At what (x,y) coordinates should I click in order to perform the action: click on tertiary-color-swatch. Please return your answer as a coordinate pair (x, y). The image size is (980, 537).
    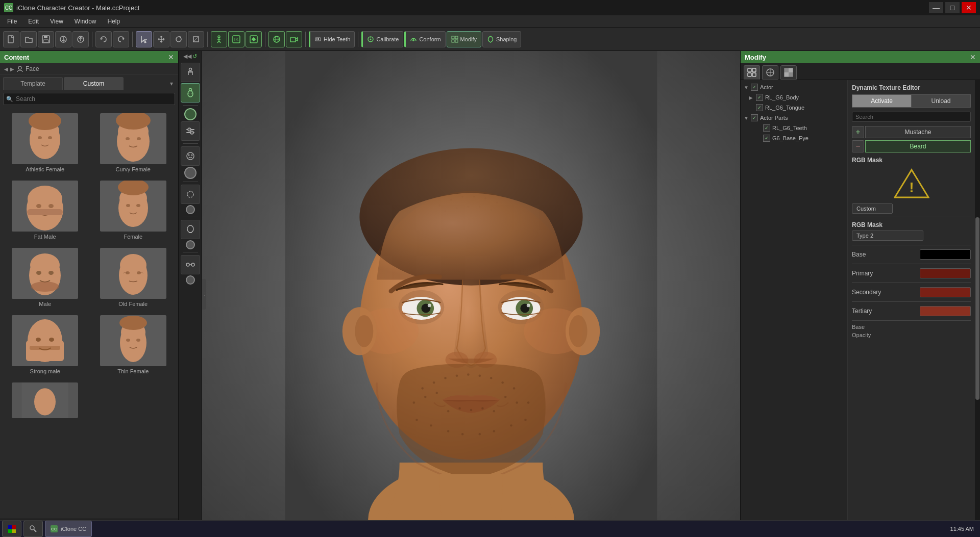
    Looking at the image, I should click on (945, 311).